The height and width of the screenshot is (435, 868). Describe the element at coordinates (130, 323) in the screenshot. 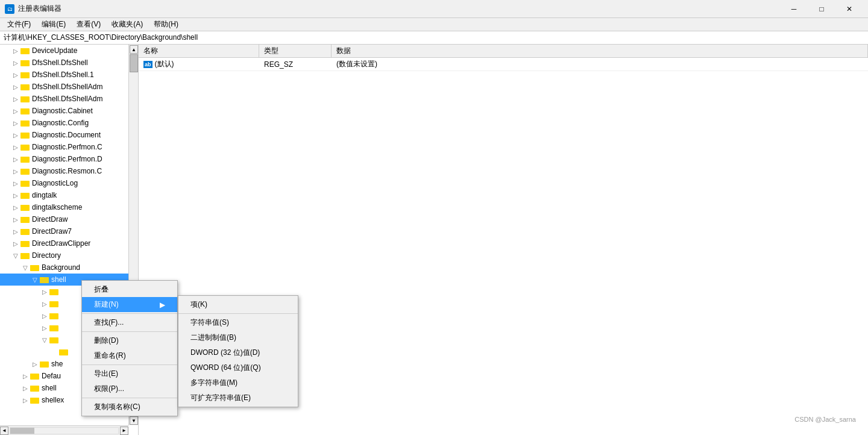

I see `ctx-item-find: 查找(F)...` at that location.